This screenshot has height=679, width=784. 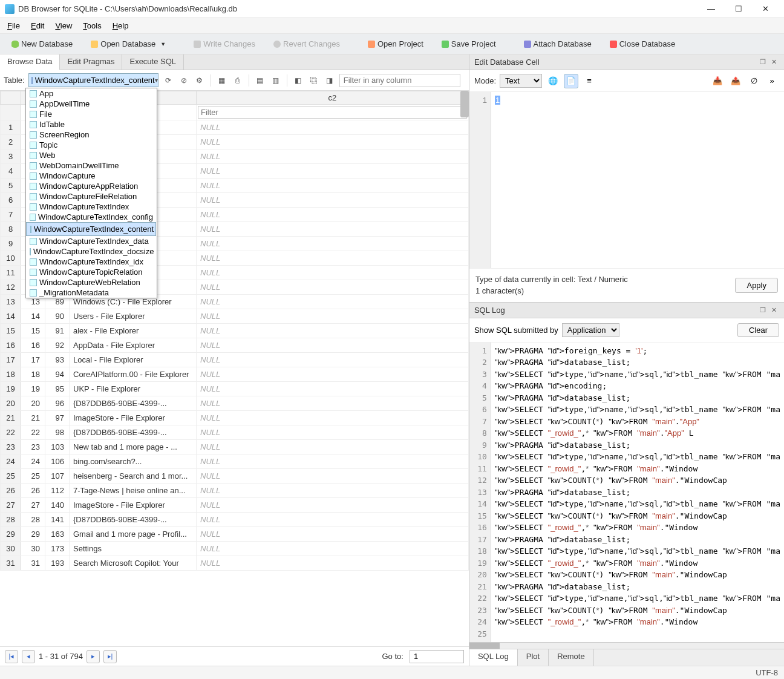 What do you see at coordinates (91, 272) in the screenshot?
I see `table-option-WindowCaptureTopicRelation: WindowCaptureTopicRelation` at bounding box center [91, 272].